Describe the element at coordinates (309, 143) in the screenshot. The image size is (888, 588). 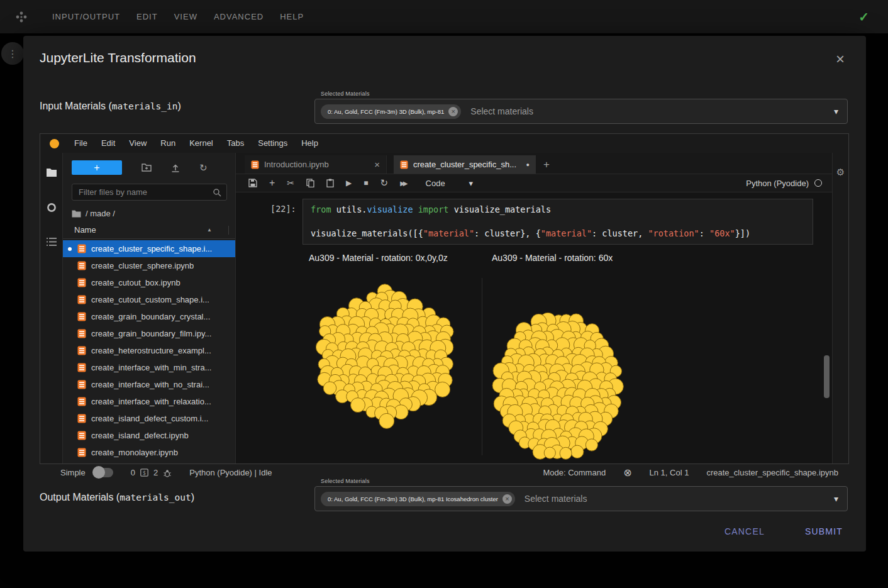
I see `jupyter-menu-item: Help` at that location.